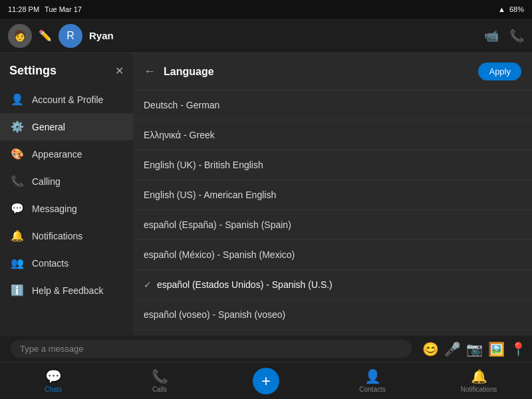 This screenshot has width=532, height=399. Describe the element at coordinates (66, 209) in the screenshot. I see `menu-item-messaging: 💬 Messaging` at that location.